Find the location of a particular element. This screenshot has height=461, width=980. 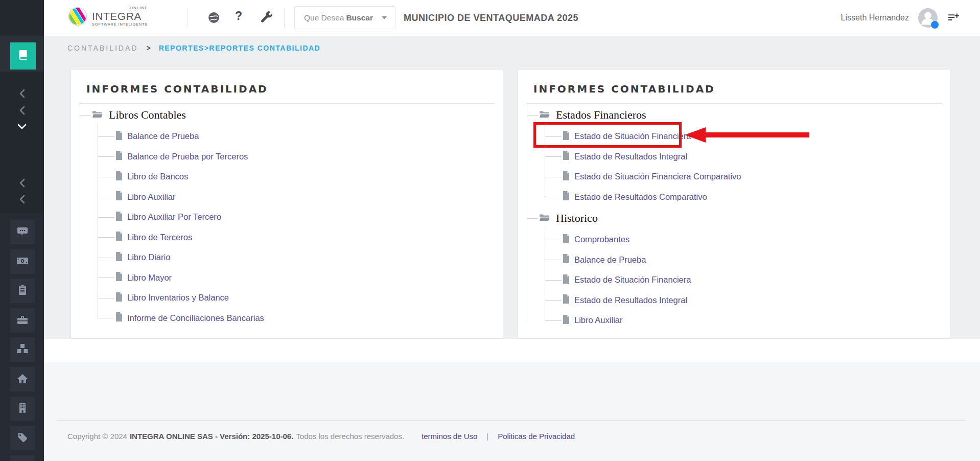

wrench-icon is located at coordinates (267, 18).